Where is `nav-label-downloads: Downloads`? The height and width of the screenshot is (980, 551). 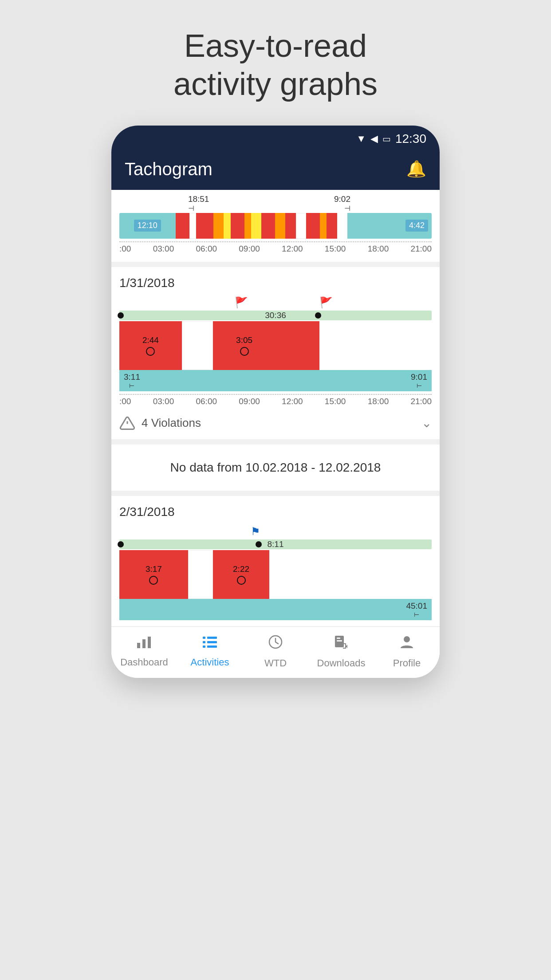
nav-label-downloads: Downloads is located at coordinates (342, 663).